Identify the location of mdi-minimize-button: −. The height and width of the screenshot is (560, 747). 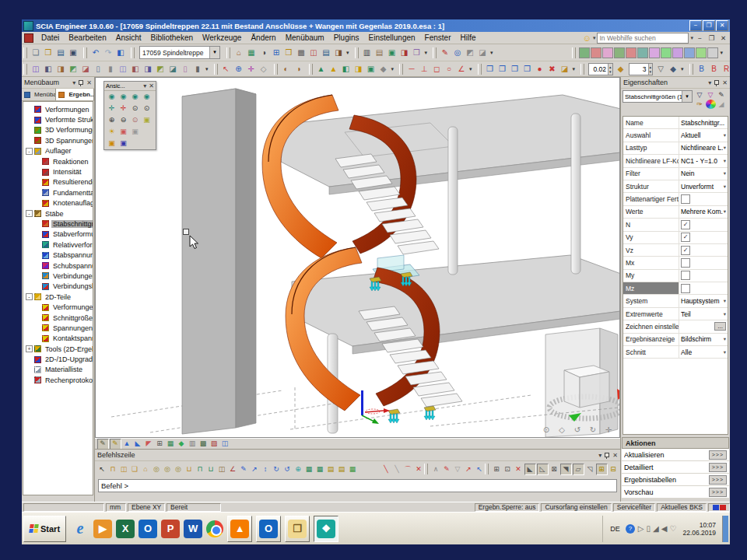
(700, 38).